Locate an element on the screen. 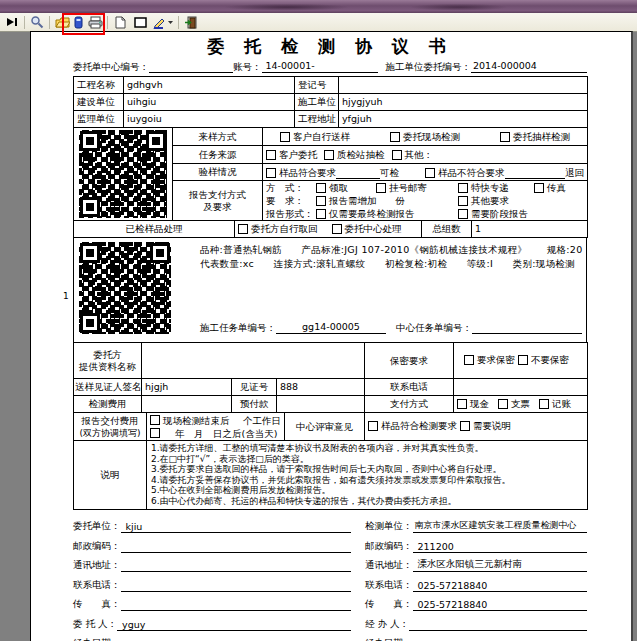 This screenshot has width=637, height=641. witness-sign-value: hjgjh is located at coordinates (187, 388).